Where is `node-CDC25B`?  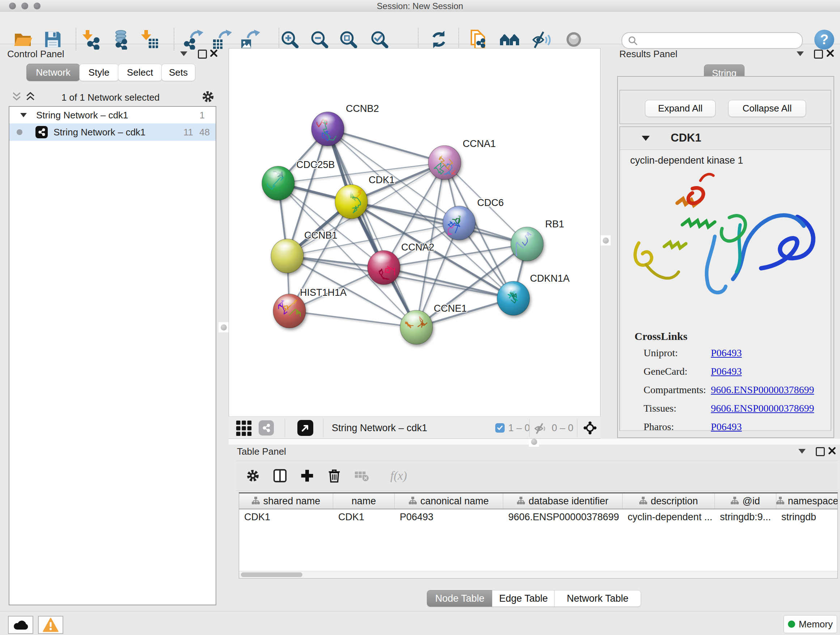 node-CDC25B is located at coordinates (278, 183).